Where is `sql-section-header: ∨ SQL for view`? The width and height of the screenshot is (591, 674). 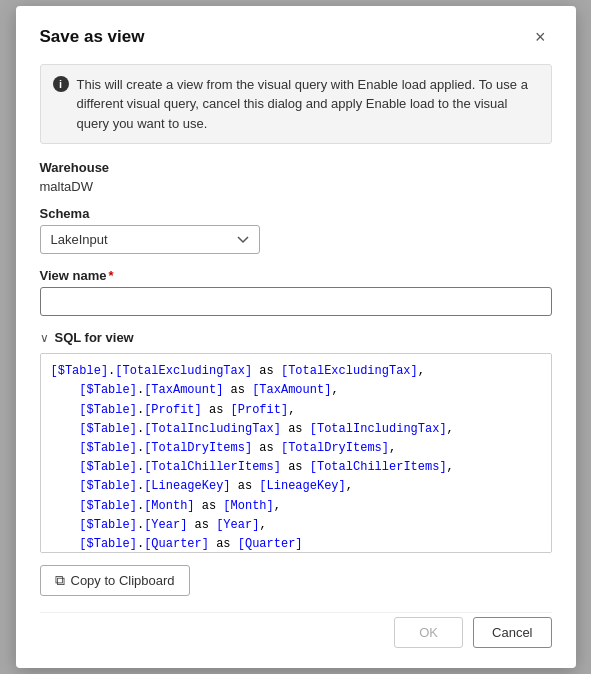
sql-section-header: ∨ SQL for view is located at coordinates (296, 338).